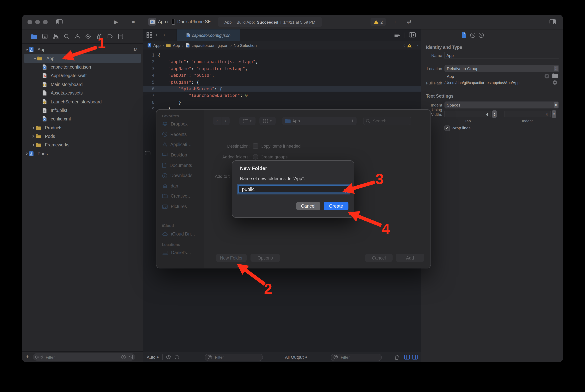  Describe the element at coordinates (464, 36) in the screenshot. I see `file-inspector-tab-icon` at that location.